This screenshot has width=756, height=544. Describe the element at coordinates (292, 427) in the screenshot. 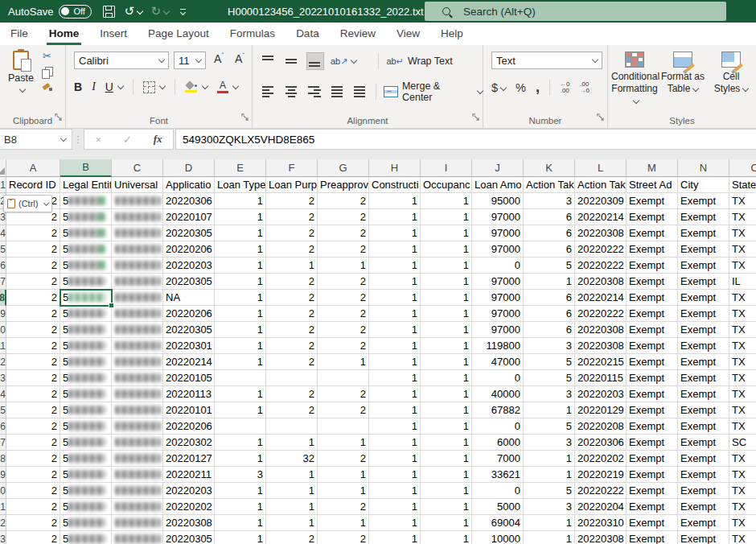

I see `cell-F16` at that location.